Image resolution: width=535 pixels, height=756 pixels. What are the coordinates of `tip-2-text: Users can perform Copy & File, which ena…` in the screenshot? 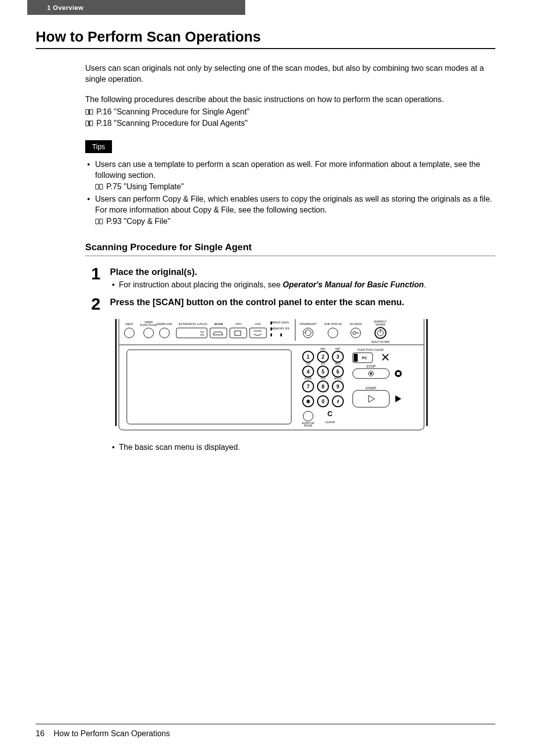 It's located at (293, 204).